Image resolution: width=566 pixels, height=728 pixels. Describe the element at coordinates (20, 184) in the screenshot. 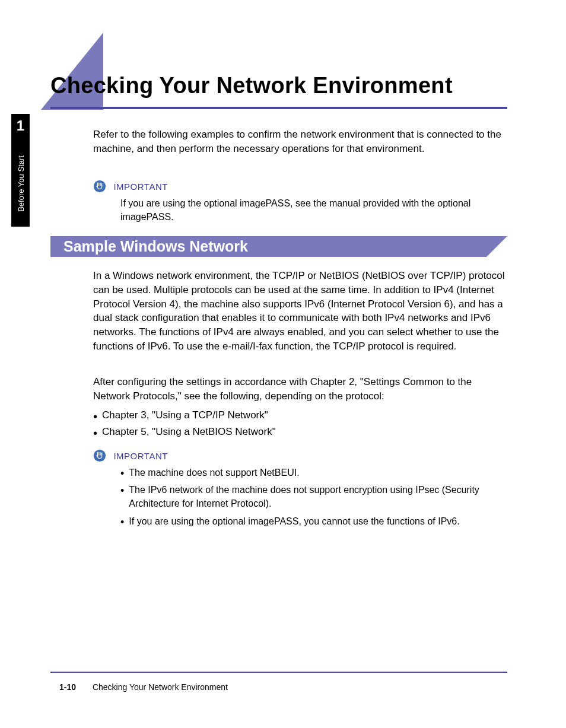

I see `chapter-side-label: Before You Start` at that location.